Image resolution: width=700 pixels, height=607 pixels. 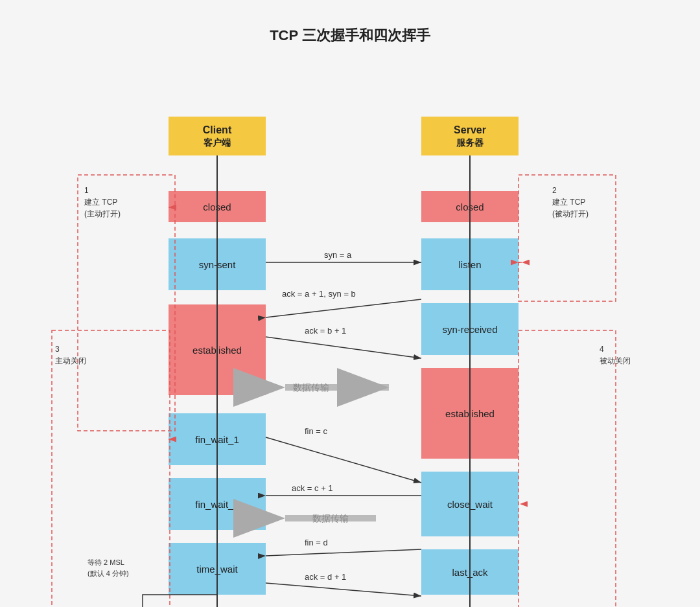 What do you see at coordinates (217, 264) in the screenshot?
I see `syn-sent: syn-sent` at bounding box center [217, 264].